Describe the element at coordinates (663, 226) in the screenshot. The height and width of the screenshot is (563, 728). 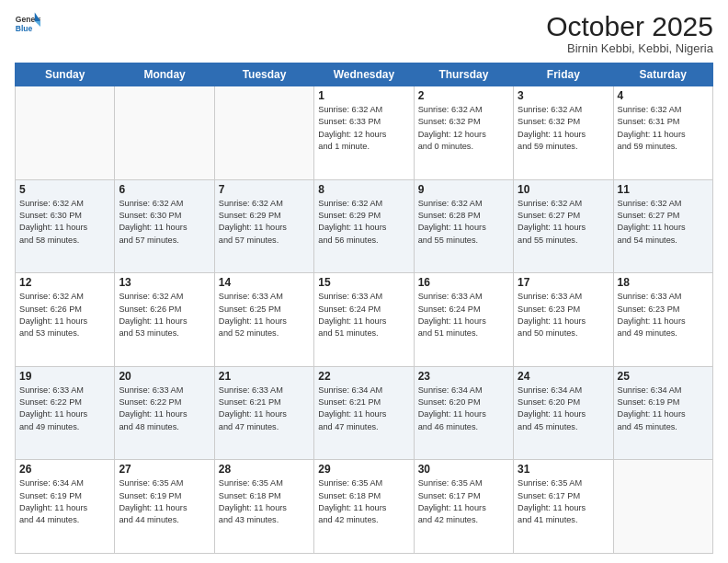
I see `calendar-cell: 11Sunrise: 6:32 AM Sunset: 6:27 PM Dayli…` at that location.